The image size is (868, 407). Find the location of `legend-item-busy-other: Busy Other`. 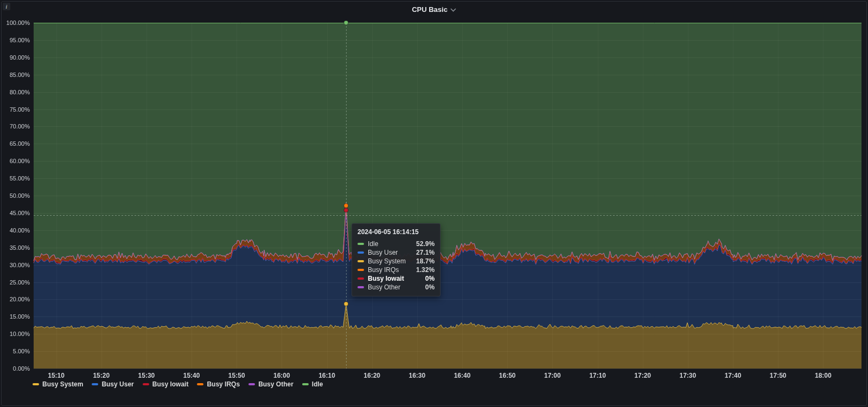

legend-item-busy-other: Busy Other is located at coordinates (271, 384).